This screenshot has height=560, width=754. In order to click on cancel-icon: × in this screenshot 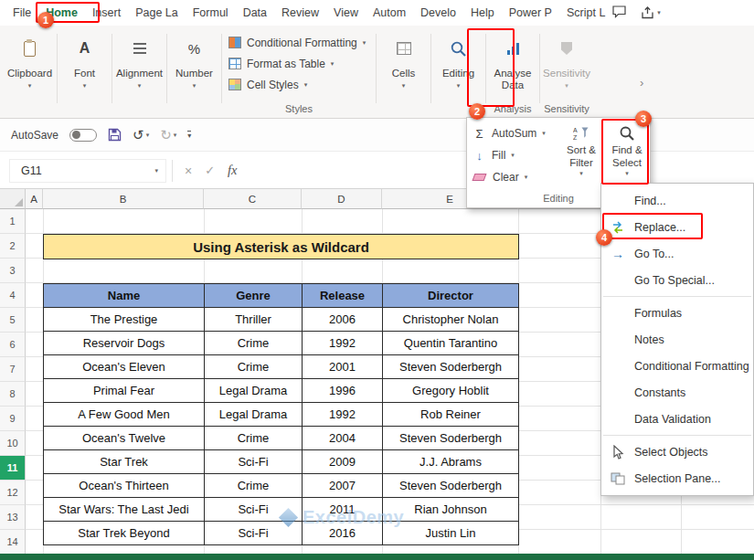, I will do `click(188, 171)`.